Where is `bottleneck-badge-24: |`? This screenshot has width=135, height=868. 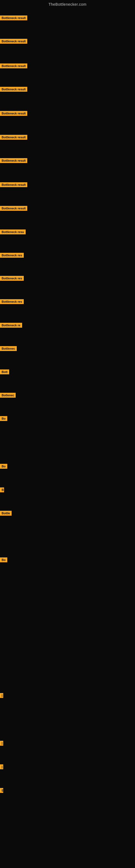 bottleneck-badge-24: | is located at coordinates (2, 743).